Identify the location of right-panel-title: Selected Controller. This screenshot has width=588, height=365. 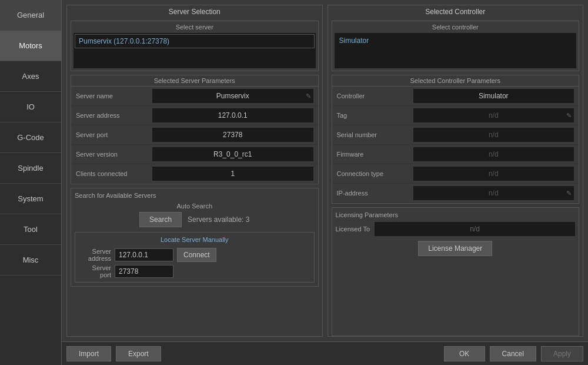
(456, 11).